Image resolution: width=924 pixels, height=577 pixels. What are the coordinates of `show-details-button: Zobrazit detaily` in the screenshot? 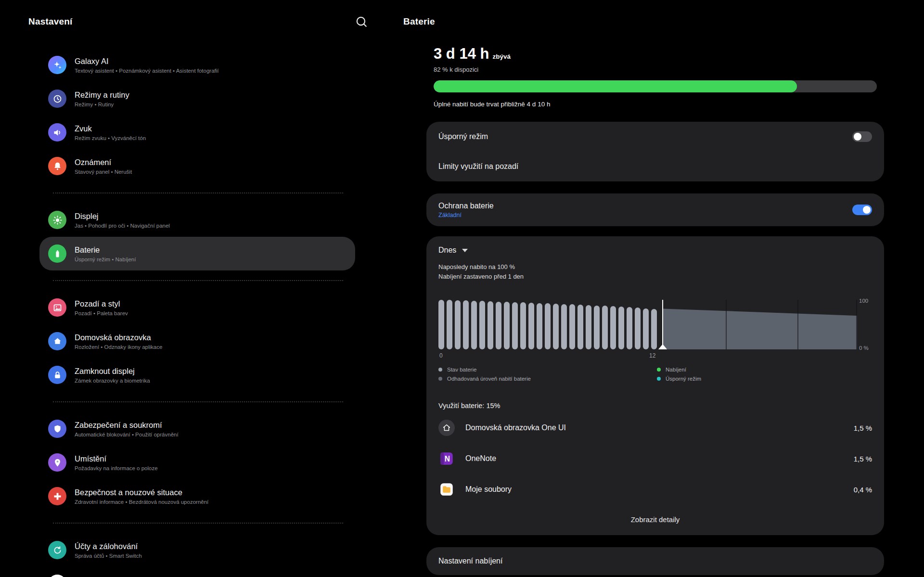 It's located at (655, 520).